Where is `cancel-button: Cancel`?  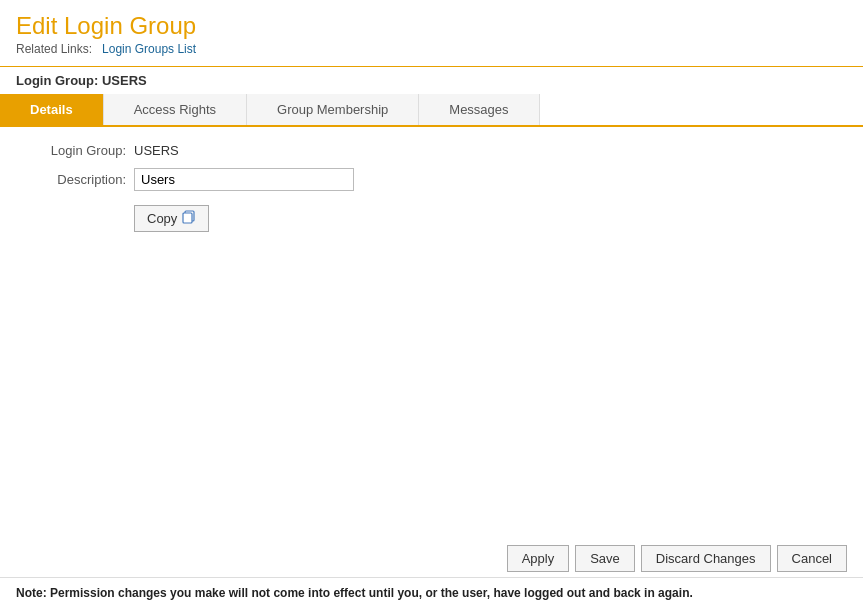
cancel-button: Cancel is located at coordinates (812, 558).